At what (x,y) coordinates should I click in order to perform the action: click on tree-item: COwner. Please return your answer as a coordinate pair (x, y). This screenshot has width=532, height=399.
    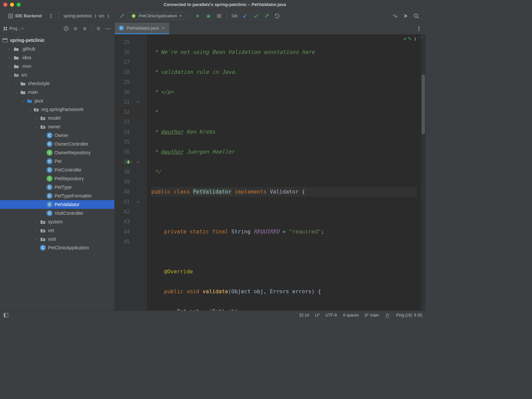
    Looking at the image, I should click on (57, 135).